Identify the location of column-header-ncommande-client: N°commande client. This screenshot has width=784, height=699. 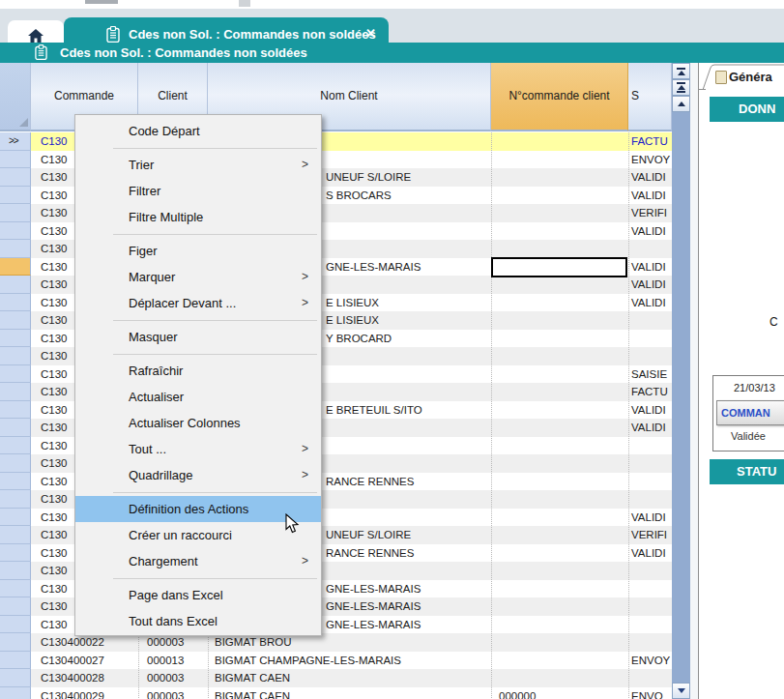
(560, 97).